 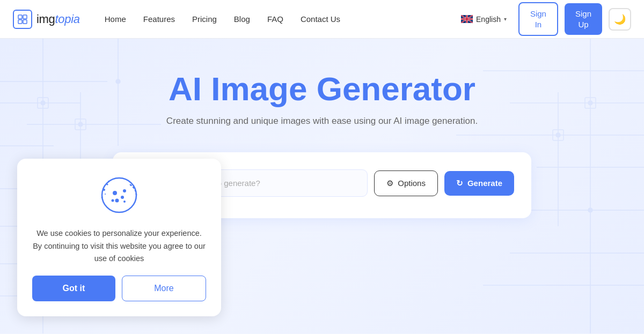 I want to click on nav-home: Home, so click(x=115, y=19).